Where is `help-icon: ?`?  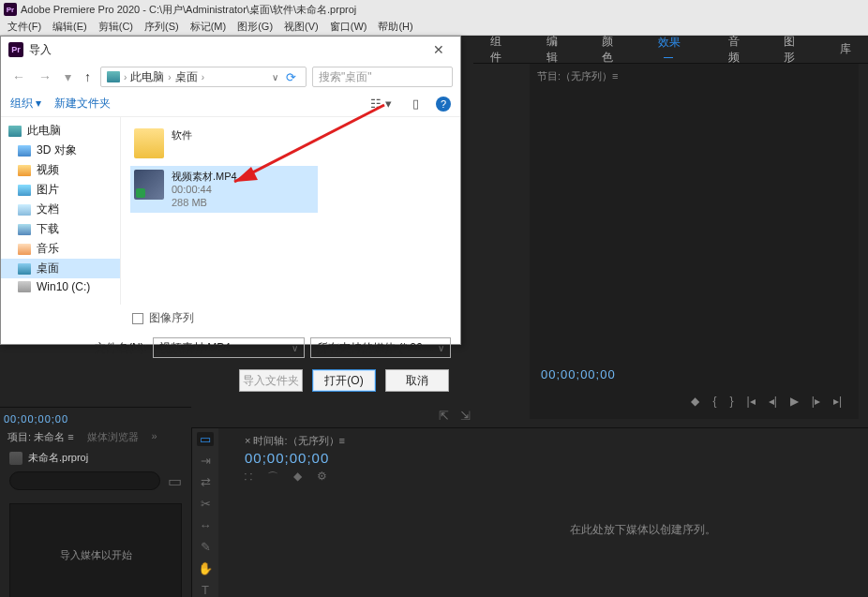 help-icon: ? is located at coordinates (443, 104).